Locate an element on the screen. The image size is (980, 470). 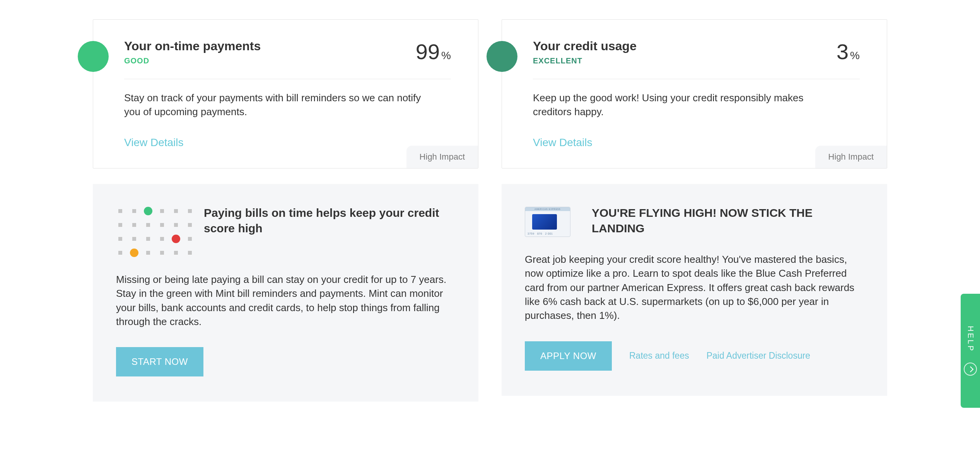
card-credit-usage: Your credit usage EXCELLENT 3 % Keep up … is located at coordinates (695, 94).